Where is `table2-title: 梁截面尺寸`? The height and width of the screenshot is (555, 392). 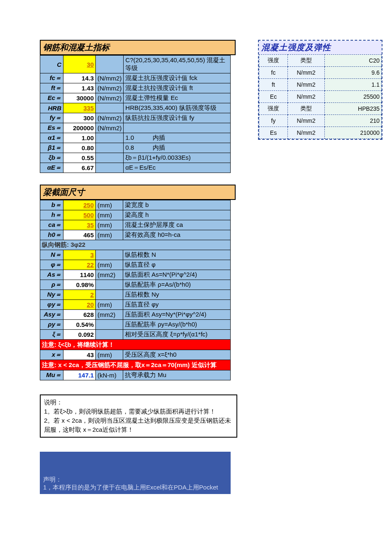
table2-title: 梁截面尺寸 is located at coordinates (138, 192).